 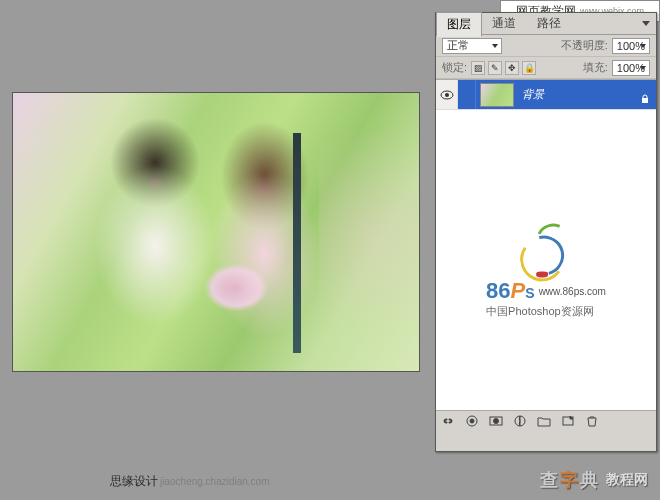 I want to click on opacity-value: 100%, so click(x=631, y=46).